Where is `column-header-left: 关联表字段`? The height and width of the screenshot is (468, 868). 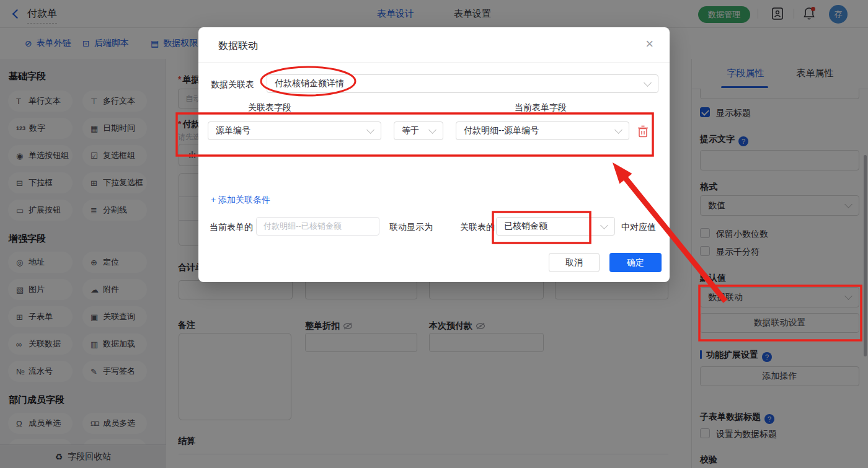 column-header-left: 关联表字段 is located at coordinates (270, 108).